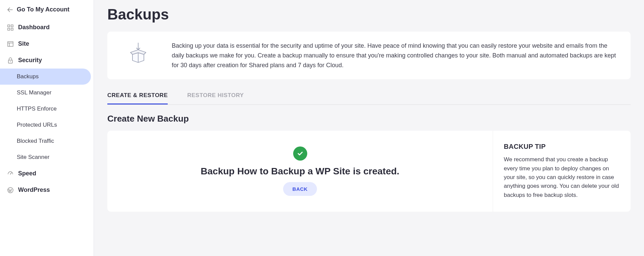  I want to click on section-title: Create New Backup, so click(369, 119).